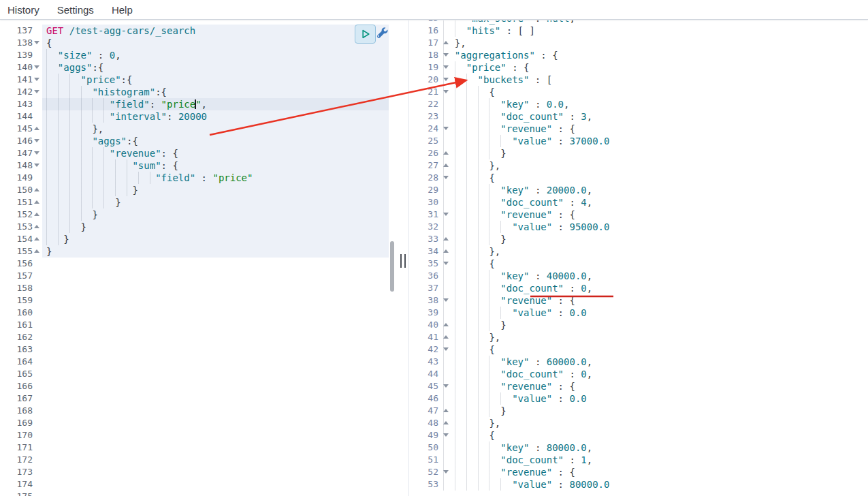 The image size is (868, 496). I want to click on line-number: 167, so click(21, 399).